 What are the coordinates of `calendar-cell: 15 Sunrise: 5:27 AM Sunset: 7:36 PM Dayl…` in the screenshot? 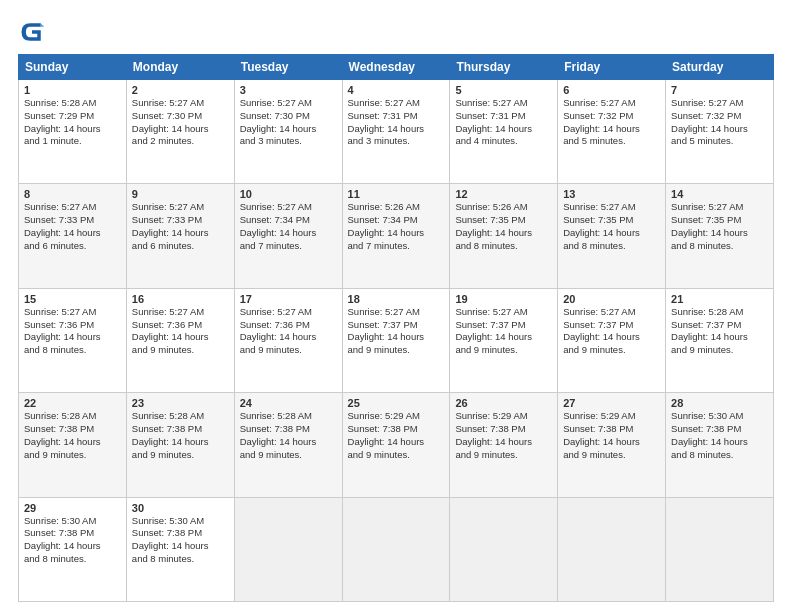 It's located at (73, 340).